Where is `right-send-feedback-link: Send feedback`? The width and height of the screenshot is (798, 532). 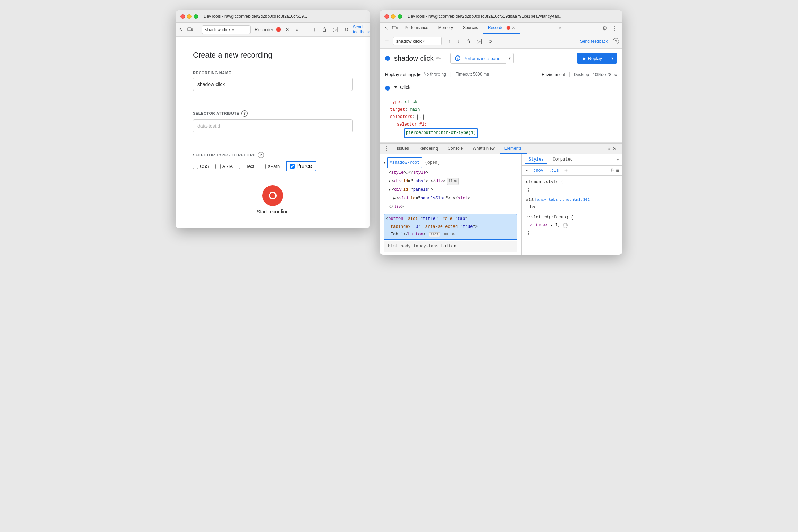
right-send-feedback-link: Send feedback is located at coordinates (594, 41).